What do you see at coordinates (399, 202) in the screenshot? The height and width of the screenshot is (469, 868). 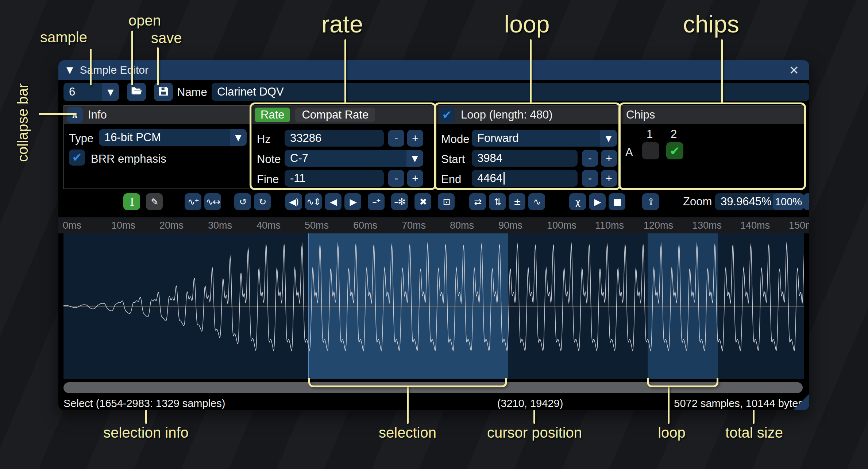 I see `apply-silence-icon: –✻` at bounding box center [399, 202].